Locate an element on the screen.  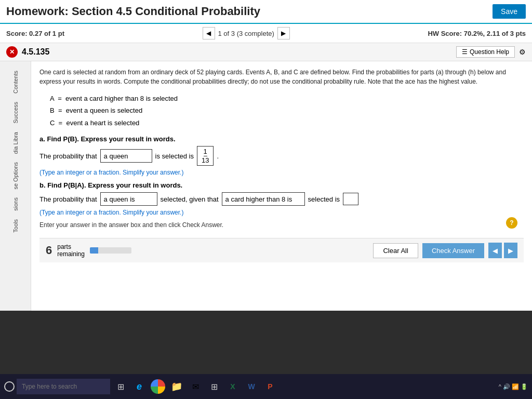
progress-bar is located at coordinates (111, 250).